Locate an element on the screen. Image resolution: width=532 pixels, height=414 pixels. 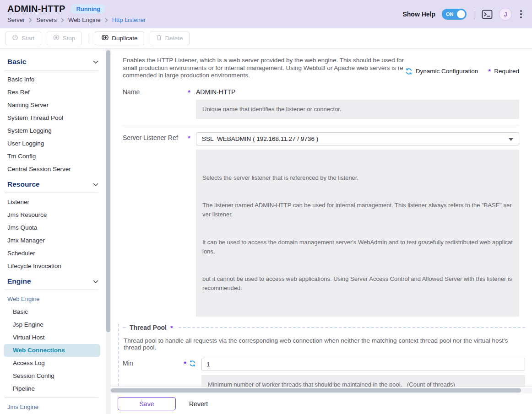
show-help-label: Show Help is located at coordinates (419, 14).